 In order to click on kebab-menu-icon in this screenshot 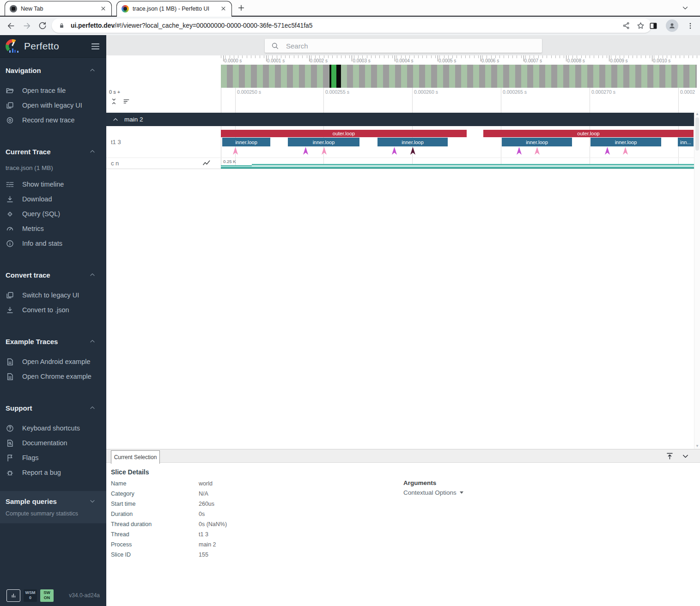, I will do `click(690, 26)`.